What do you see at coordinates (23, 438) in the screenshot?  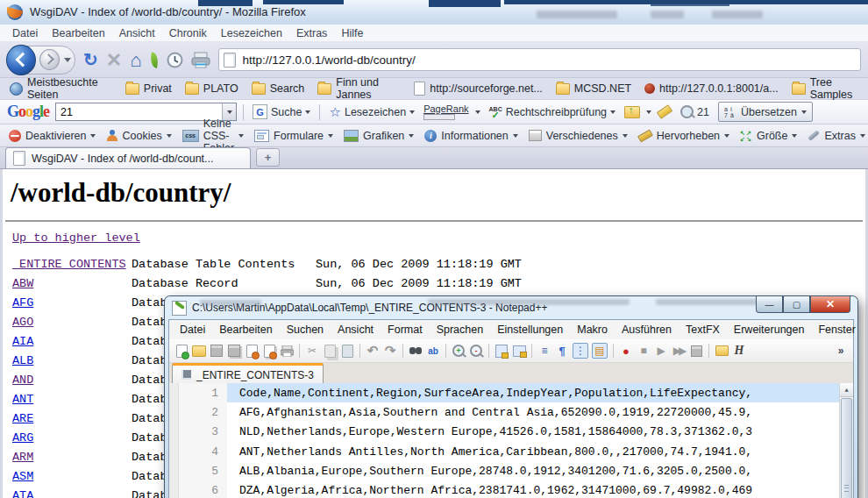 I see `entry-link: ARG` at bounding box center [23, 438].